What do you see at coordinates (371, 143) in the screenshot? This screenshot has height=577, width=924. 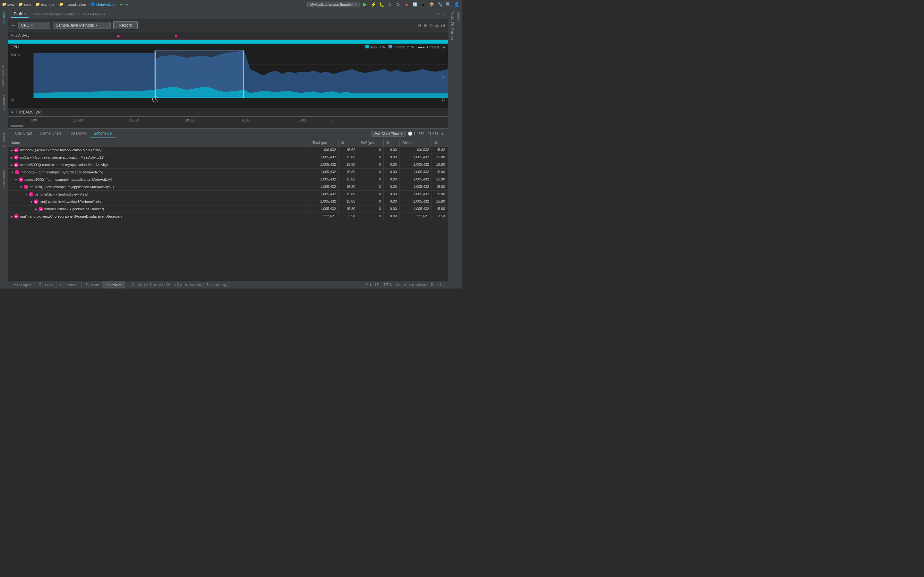 I see `col-self: Self (μs)` at bounding box center [371, 143].